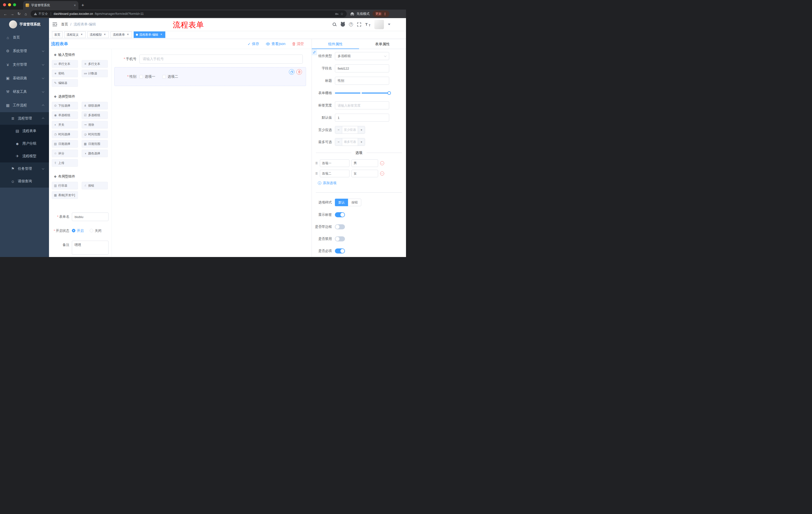  I want to click on component-password: ∗密码, so click(65, 74).